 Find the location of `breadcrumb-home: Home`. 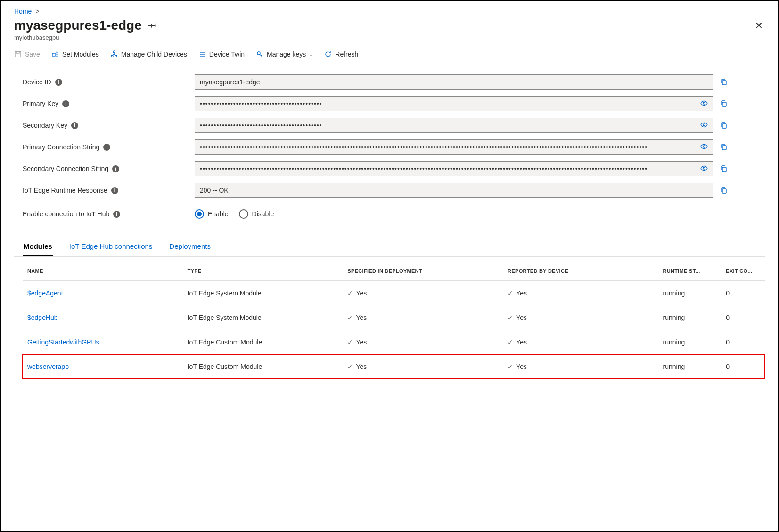

breadcrumb-home: Home is located at coordinates (23, 11).